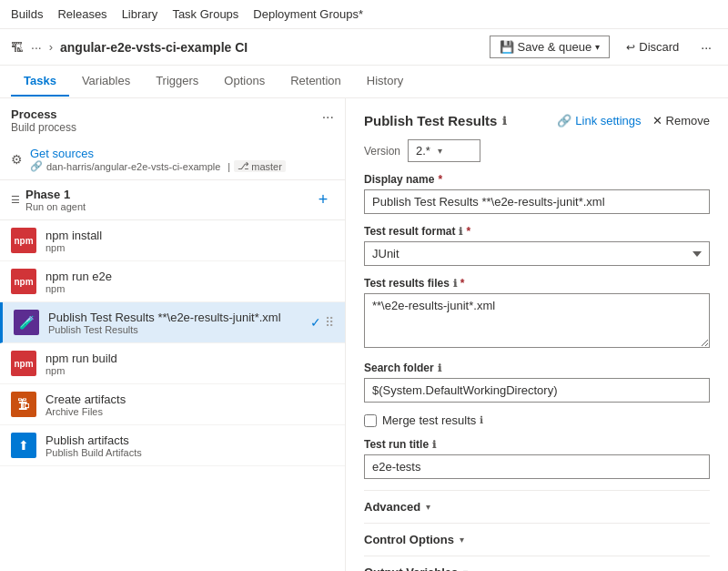 The width and height of the screenshot is (728, 571). Describe the element at coordinates (24, 404) in the screenshot. I see `task-icon-create-artifacts: 🗜` at that location.